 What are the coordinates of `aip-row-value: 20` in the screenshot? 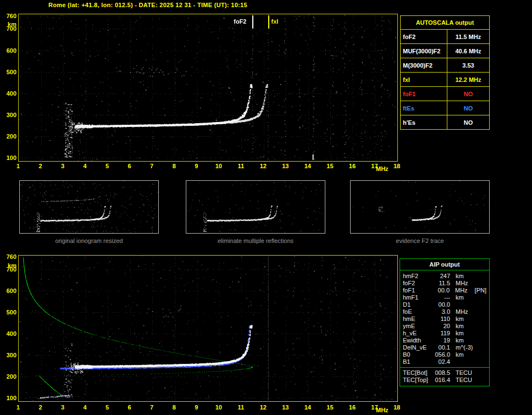 It's located at (441, 327).